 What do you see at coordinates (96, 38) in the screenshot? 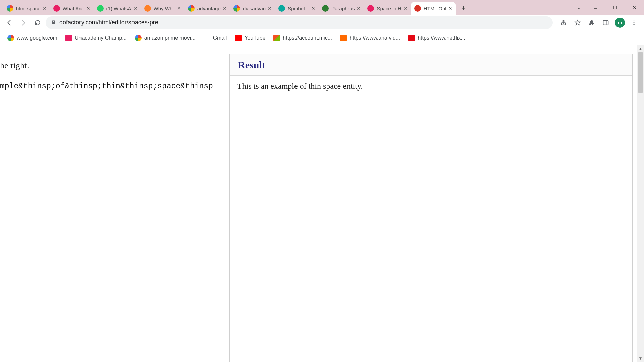
I see `bookmark-item: Unacademy Champ...` at bounding box center [96, 38].